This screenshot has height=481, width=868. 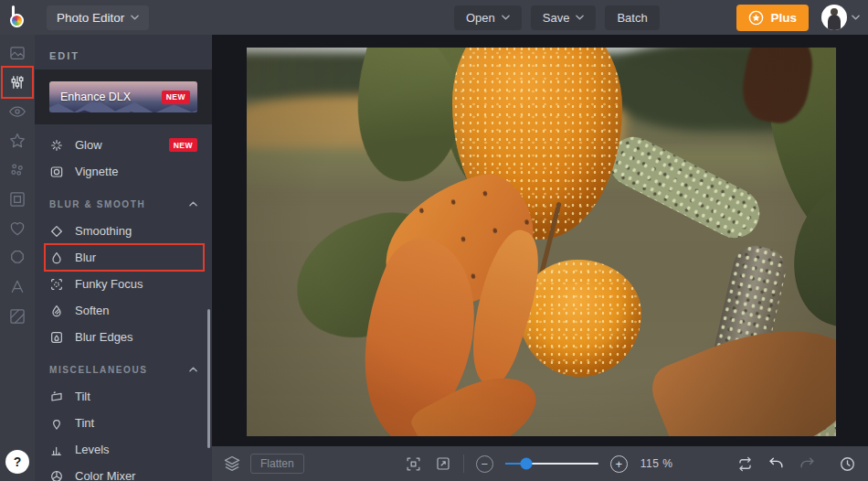 I want to click on star-icon, so click(x=17, y=141).